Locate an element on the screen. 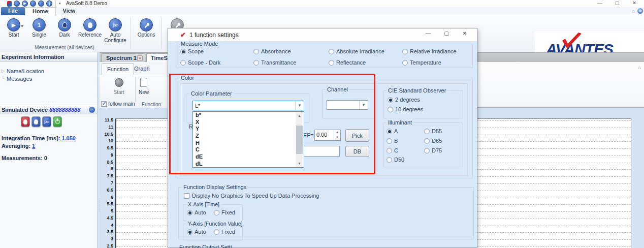 Image resolution: width=644 pixels, height=248 pixels. y-tick-label: 10 is located at coordinates (105, 141).